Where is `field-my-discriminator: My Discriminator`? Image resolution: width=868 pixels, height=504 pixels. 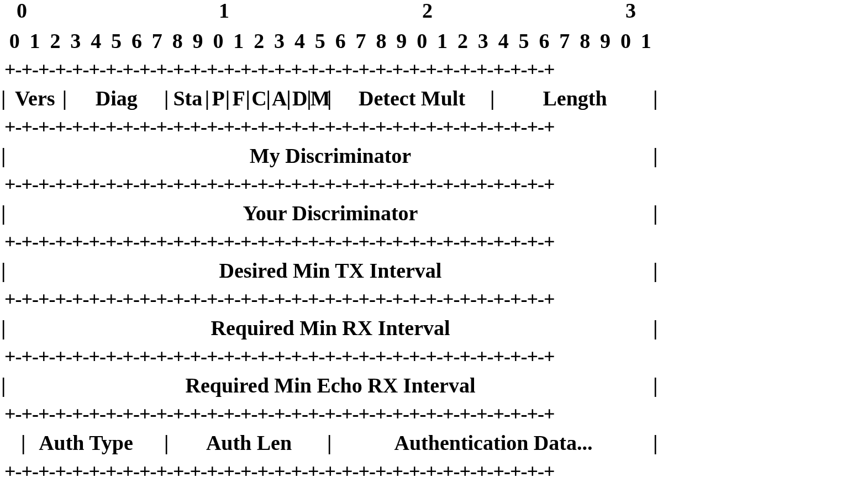
field-my-discriminator: My Discriminator is located at coordinates (330, 156).